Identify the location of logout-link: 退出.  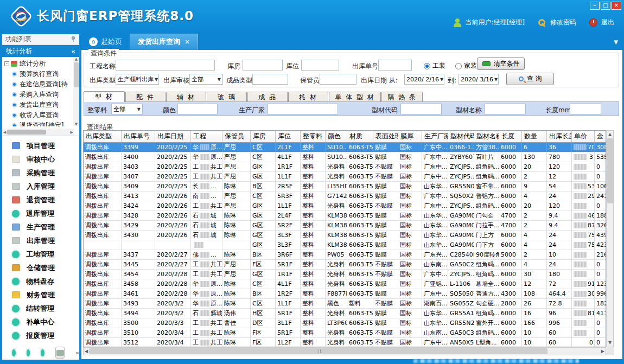
(608, 23).